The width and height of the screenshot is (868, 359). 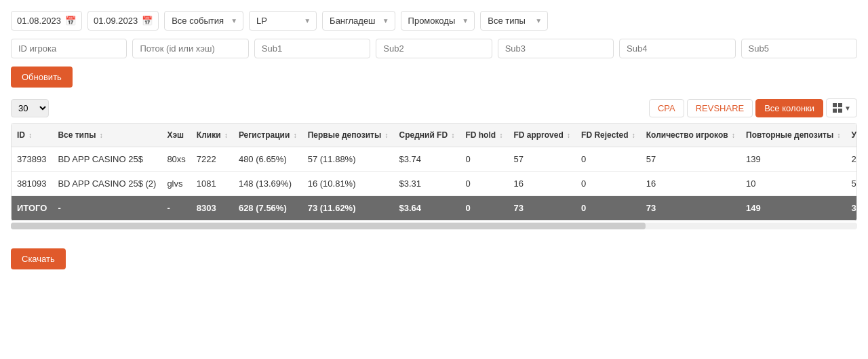 What do you see at coordinates (690, 136) in the screenshot?
I see `col-player-count: Количество игроков ↕` at bounding box center [690, 136].